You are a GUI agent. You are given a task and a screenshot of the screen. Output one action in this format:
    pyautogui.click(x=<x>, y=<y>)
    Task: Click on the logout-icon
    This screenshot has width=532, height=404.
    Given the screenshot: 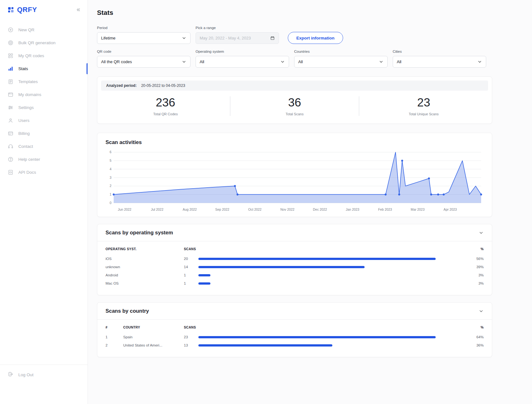 What is the action you would take?
    pyautogui.click(x=11, y=375)
    